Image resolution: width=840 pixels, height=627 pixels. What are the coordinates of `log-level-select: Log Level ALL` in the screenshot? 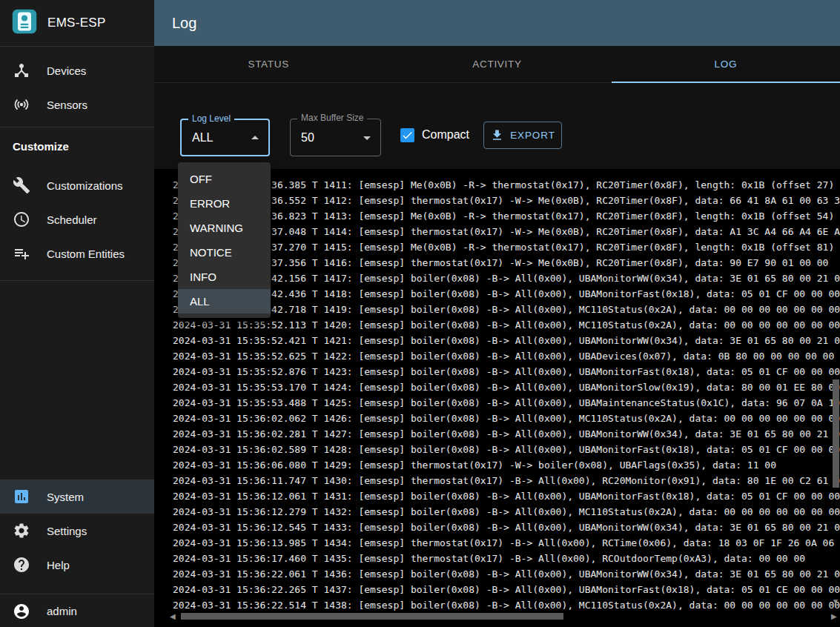 It's located at (225, 138).